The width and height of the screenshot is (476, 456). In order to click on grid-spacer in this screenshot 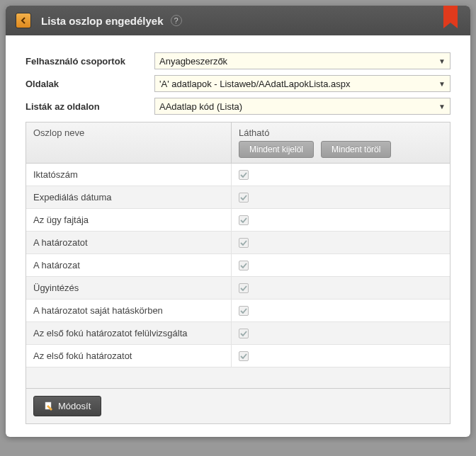, I will do `click(238, 378)`.